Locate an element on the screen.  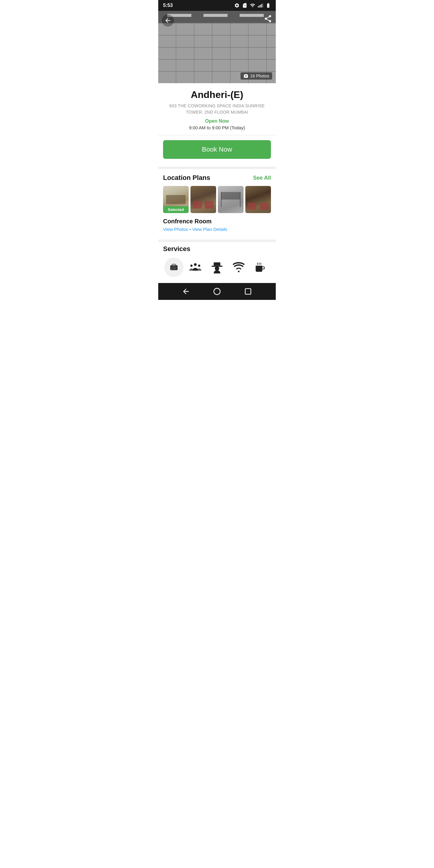
share-button is located at coordinates (268, 19).